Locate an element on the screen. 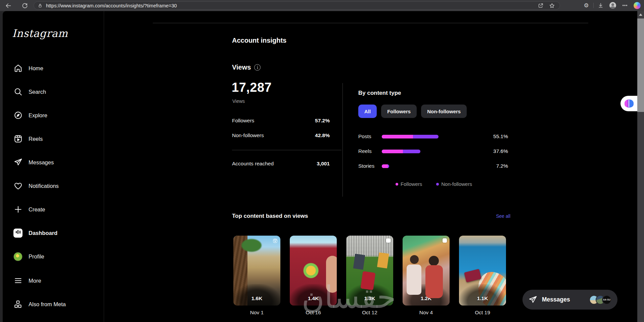 Image resolution: width=644 pixels, height=322 pixels. sidebar-item-home: Home is located at coordinates (53, 68).